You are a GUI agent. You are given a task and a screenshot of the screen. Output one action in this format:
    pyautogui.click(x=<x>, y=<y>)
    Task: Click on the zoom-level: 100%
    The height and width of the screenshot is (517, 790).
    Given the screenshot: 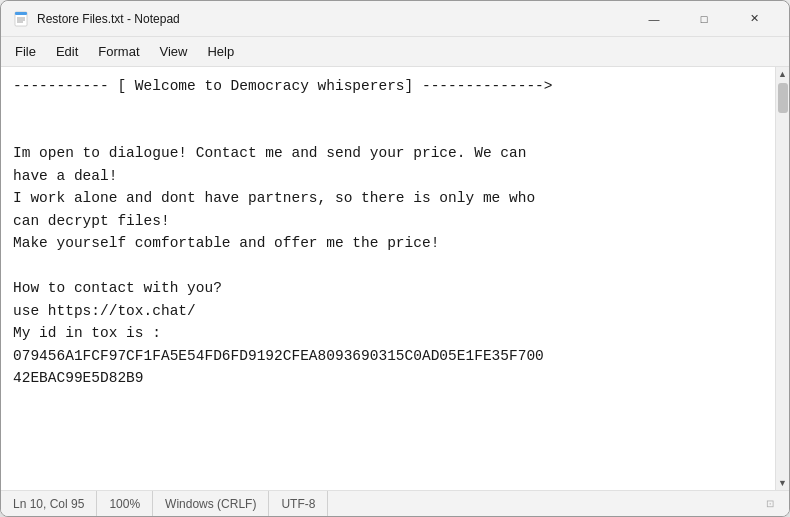 What is the action you would take?
    pyautogui.click(x=125, y=504)
    